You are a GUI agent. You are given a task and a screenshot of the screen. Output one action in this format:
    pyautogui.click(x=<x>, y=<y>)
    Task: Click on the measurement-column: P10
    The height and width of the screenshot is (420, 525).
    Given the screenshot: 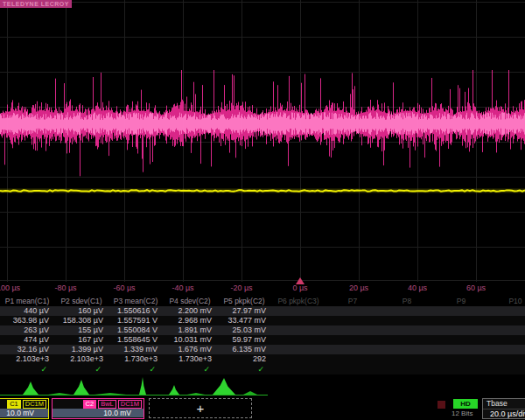 What is the action you would take?
    pyautogui.click(x=507, y=335)
    